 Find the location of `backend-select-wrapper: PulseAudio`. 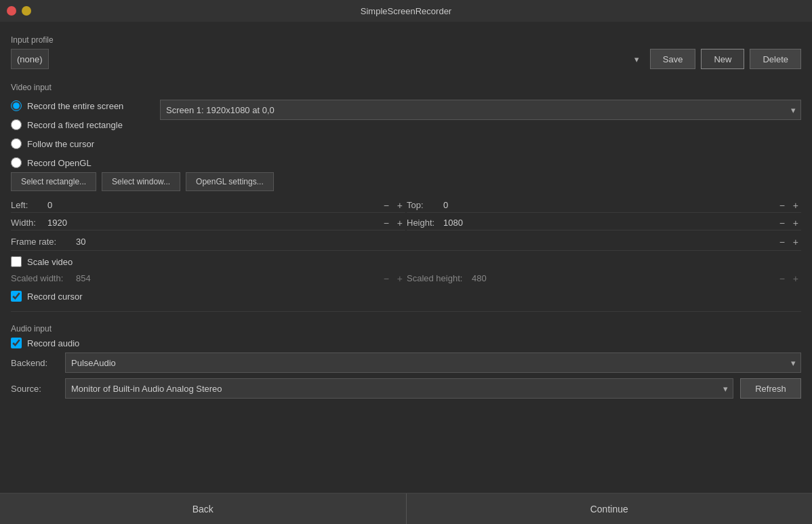

backend-select-wrapper: PulseAudio is located at coordinates (433, 363).